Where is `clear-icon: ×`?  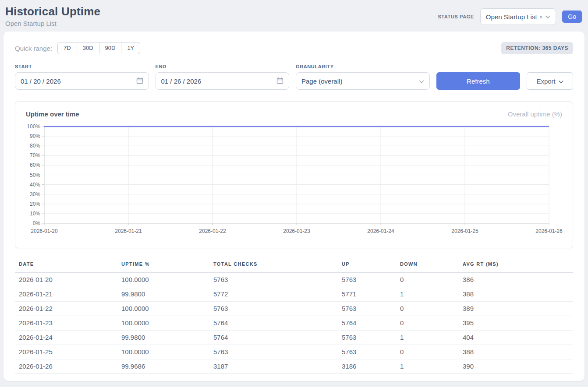 clear-icon: × is located at coordinates (542, 17).